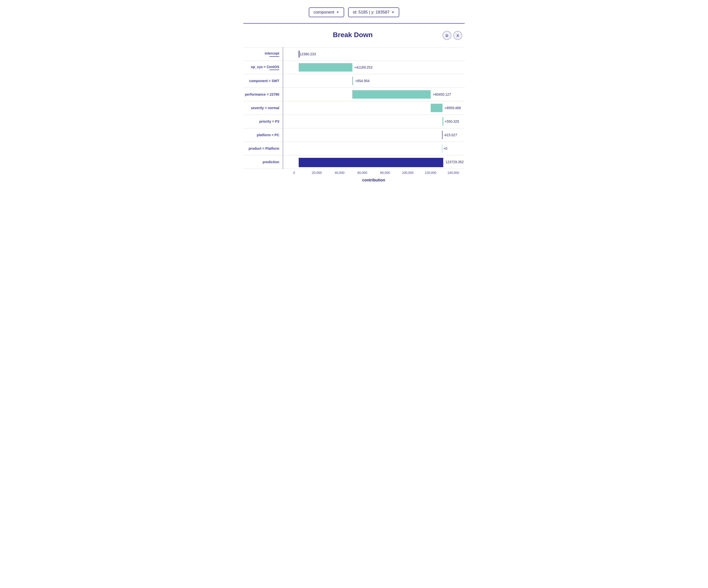 This screenshot has height=588, width=708. Describe the element at coordinates (294, 173) in the screenshot. I see `x-tick: 0` at that location.